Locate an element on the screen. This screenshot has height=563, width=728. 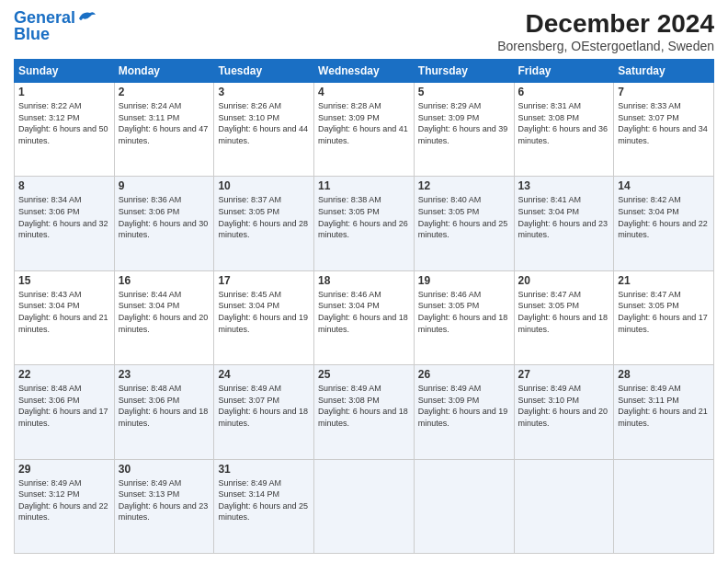
table-row: 19Sunrise: 8:46 AMSunset: 3:05 PMDayligh… is located at coordinates (463, 317).